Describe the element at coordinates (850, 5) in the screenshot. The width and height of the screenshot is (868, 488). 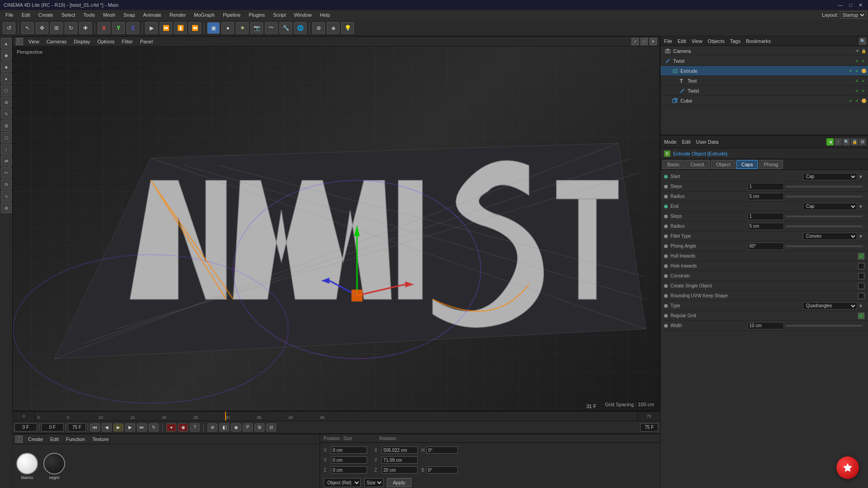
I see `window-controls: — □ ✕` at that location.